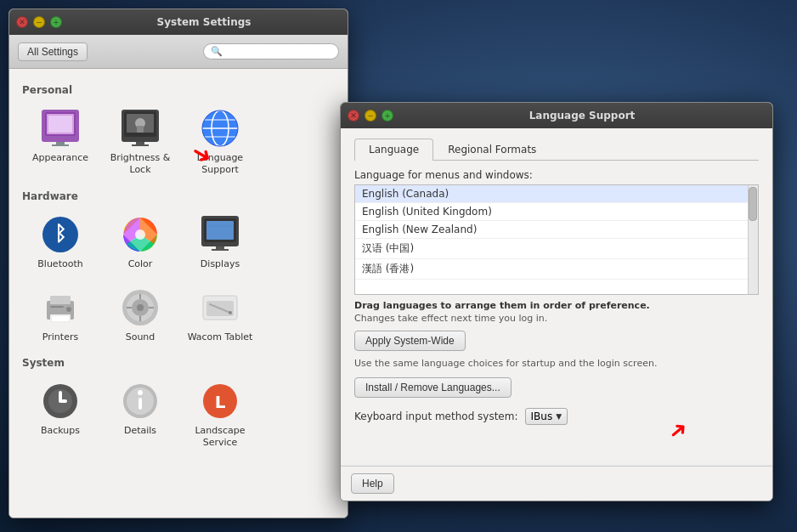  Describe the element at coordinates (140, 315) in the screenshot. I see `sidebar-item-sound: Sound` at that location.